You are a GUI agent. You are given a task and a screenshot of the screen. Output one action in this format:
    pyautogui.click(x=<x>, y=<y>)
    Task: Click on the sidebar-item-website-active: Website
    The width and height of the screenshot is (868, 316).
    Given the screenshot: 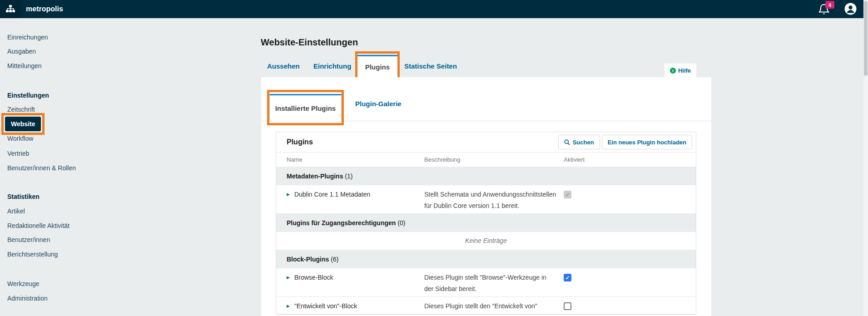 What is the action you would take?
    pyautogui.click(x=23, y=124)
    